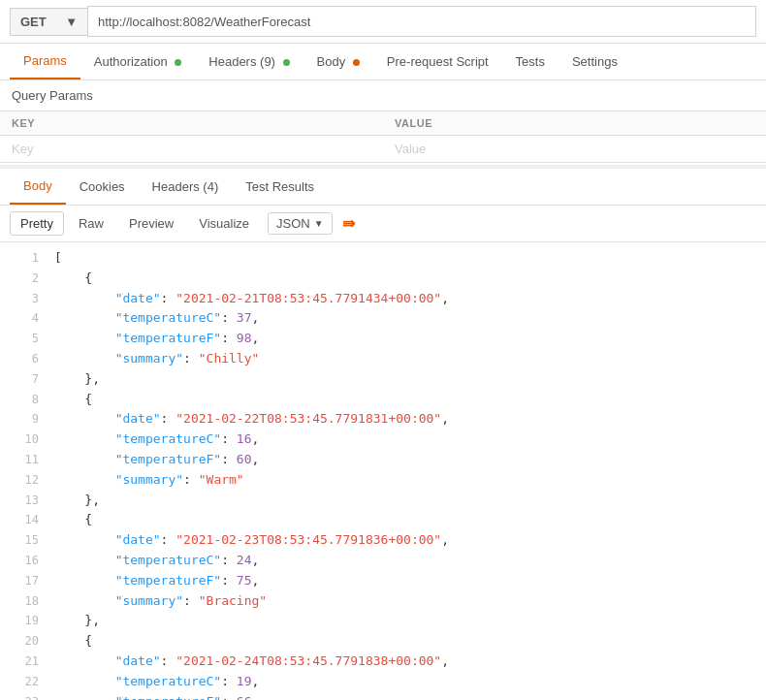  What do you see at coordinates (37, 223) in the screenshot?
I see `fmt-pretty-button: Pretty` at bounding box center [37, 223].